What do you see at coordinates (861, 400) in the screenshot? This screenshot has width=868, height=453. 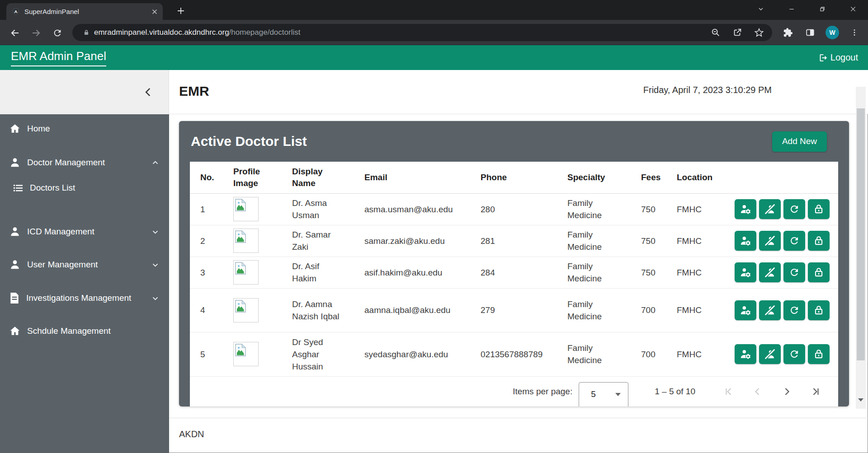 I see `scrollbar-down-icon` at bounding box center [861, 400].